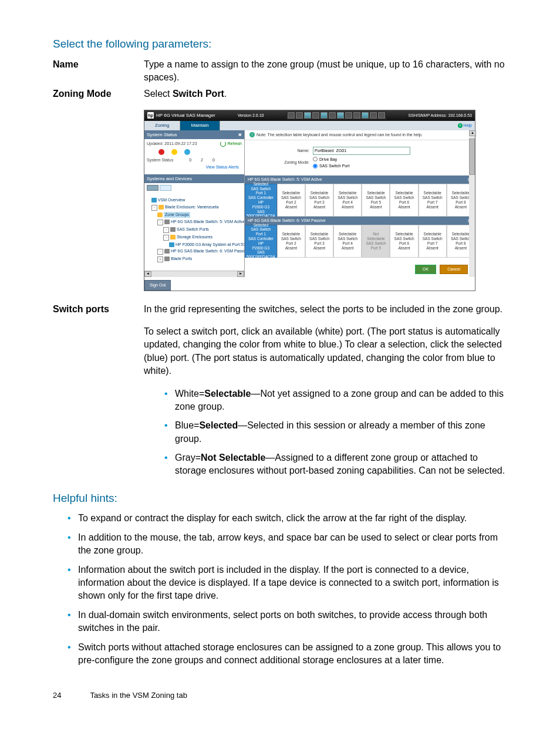  I want to click on zoning-bold: Switch Port, so click(198, 94).